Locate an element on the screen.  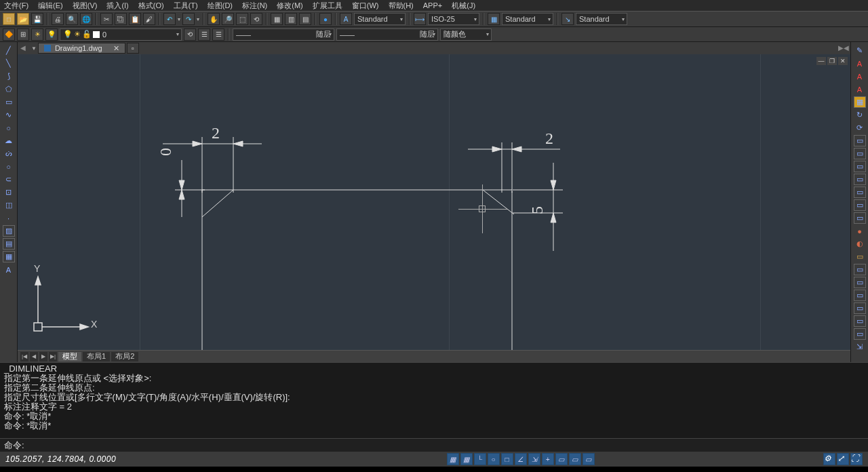
tab-scroll-right-icon: ▶◀ is located at coordinates (844, 47).